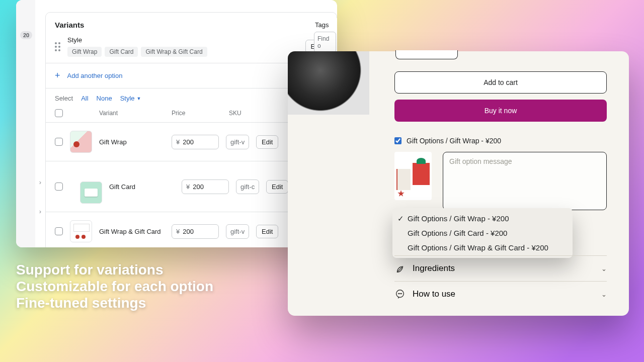  What do you see at coordinates (57, 75) in the screenshot?
I see `plus-icon: +` at bounding box center [57, 75].